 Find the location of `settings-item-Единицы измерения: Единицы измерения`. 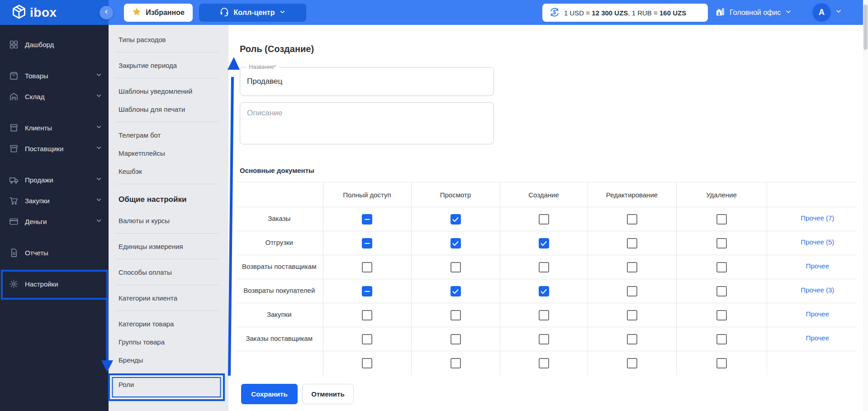

settings-item-Единицы измерения: Единицы измерения is located at coordinates (168, 246).